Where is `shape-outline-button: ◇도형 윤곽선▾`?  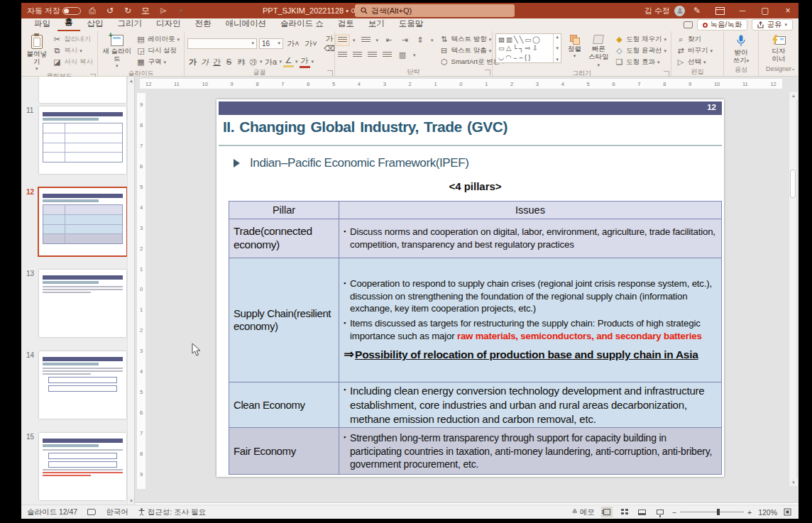
shape-outline-button: ◇도형 윤곽선▾ is located at coordinates (640, 51).